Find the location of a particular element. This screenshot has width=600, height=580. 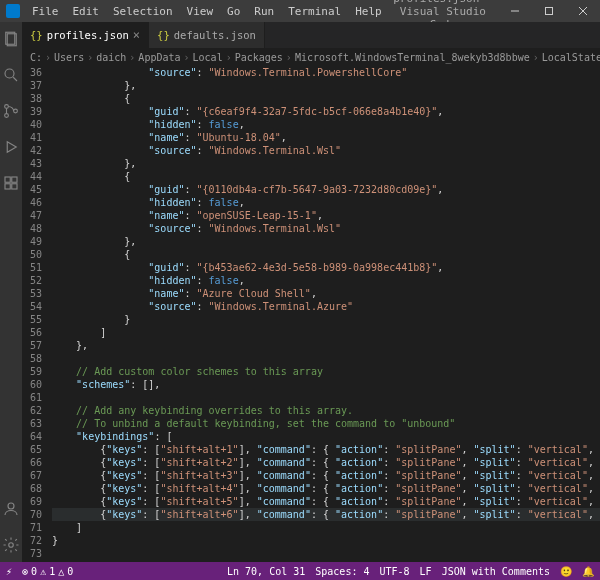

close-tab-icon: × is located at coordinates (136, 35).